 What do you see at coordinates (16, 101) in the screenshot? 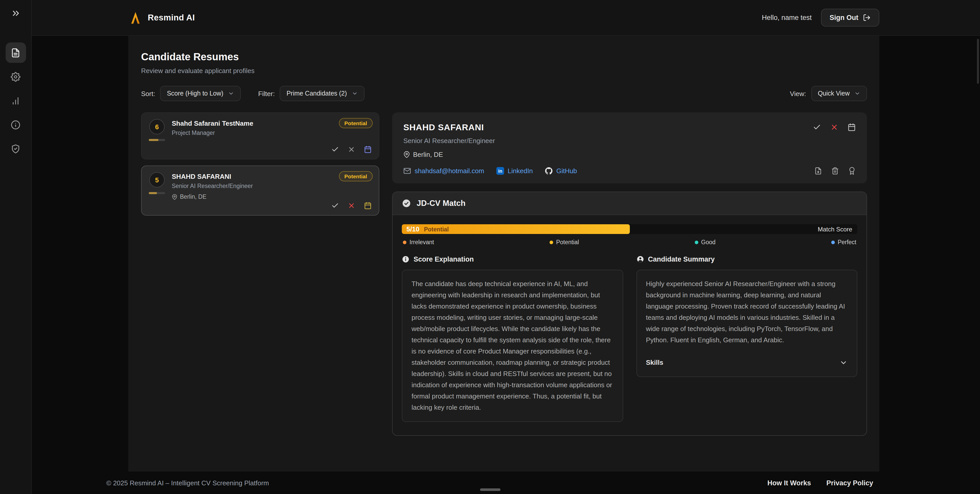
I see `sidebar-item-analytics` at bounding box center [16, 101].